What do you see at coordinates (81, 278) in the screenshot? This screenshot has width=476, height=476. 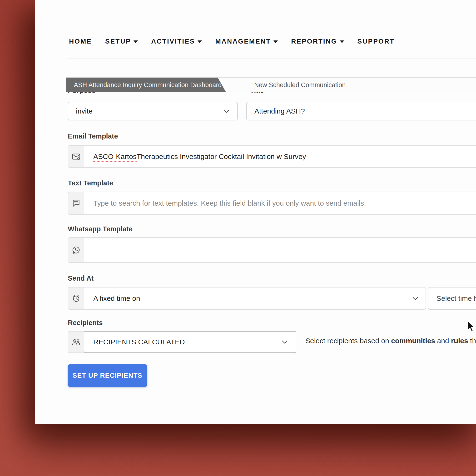 I see `send-at-label: Send At` at bounding box center [81, 278].